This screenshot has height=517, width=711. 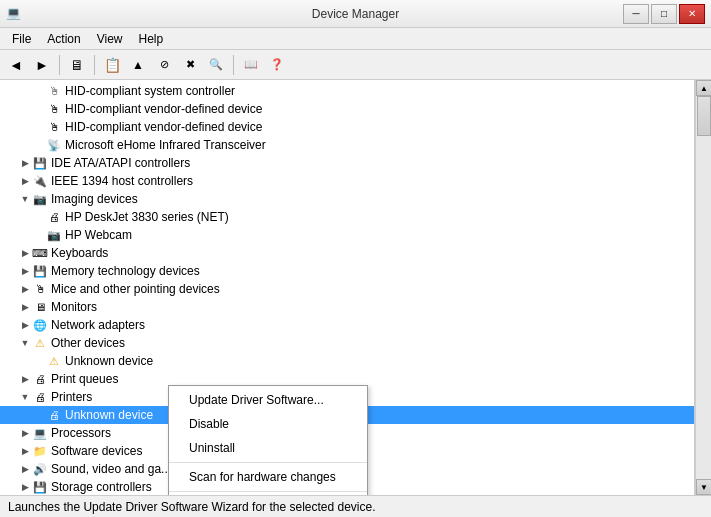 I want to click on toolbar-forward: ►, so click(x=42, y=65).